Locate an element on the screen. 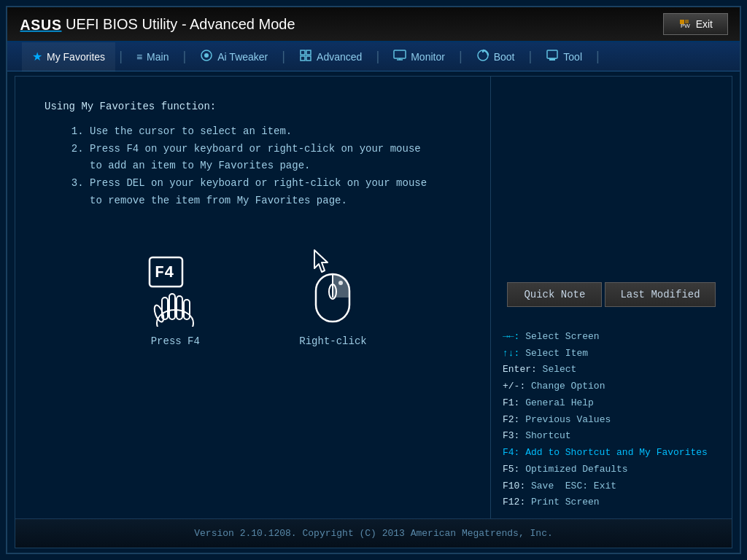 Image resolution: width=747 pixels, height=560 pixels. asus-logo-icon: ASUS is located at coordinates (41, 24).